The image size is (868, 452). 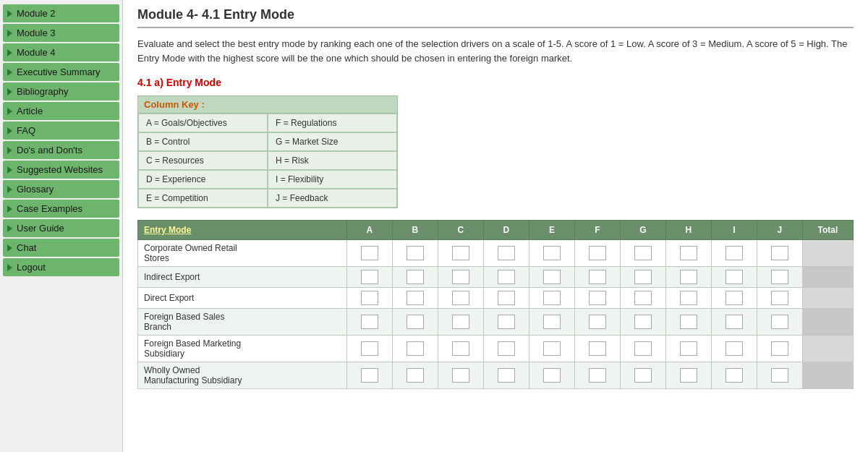 What do you see at coordinates (61, 247) in the screenshot?
I see `sidebar-item-chat: Chat` at bounding box center [61, 247].